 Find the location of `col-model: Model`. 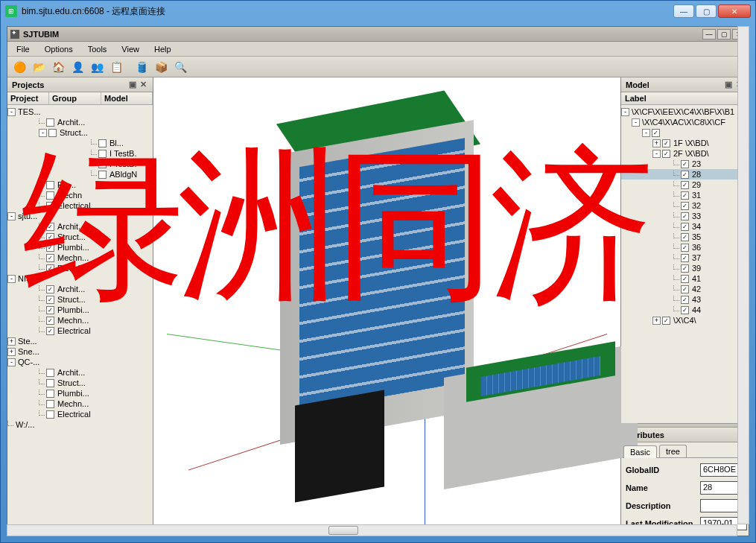

col-model: Model is located at coordinates (127, 98).